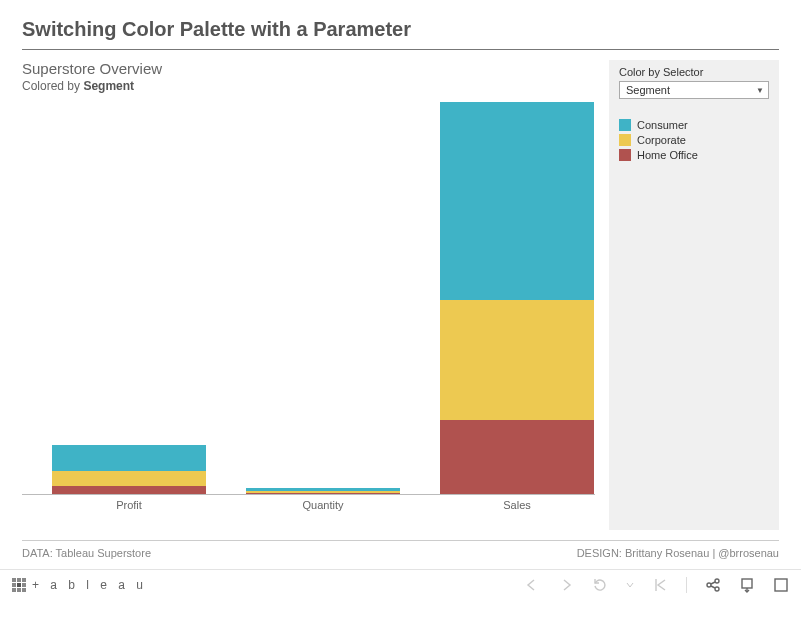 The width and height of the screenshot is (801, 628). Describe the element at coordinates (400, 584) in the screenshot. I see `tableau-toolbar: + a b l e a u` at that location.